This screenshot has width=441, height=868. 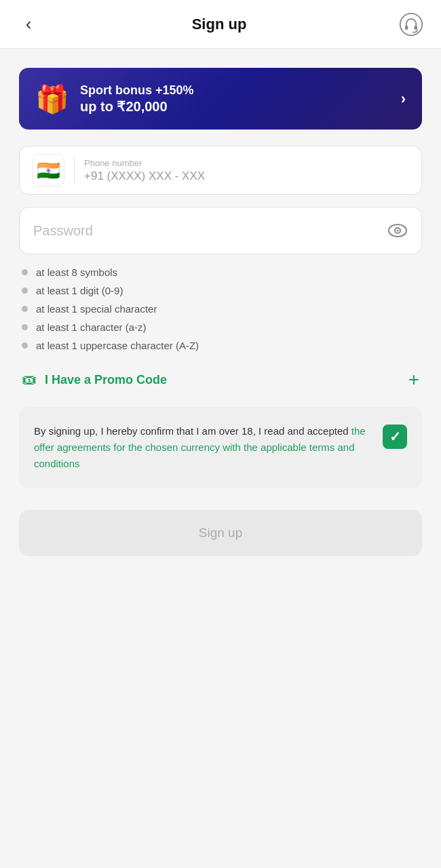 I want to click on rule-text: at least 1 digit (0-9), so click(x=79, y=290).